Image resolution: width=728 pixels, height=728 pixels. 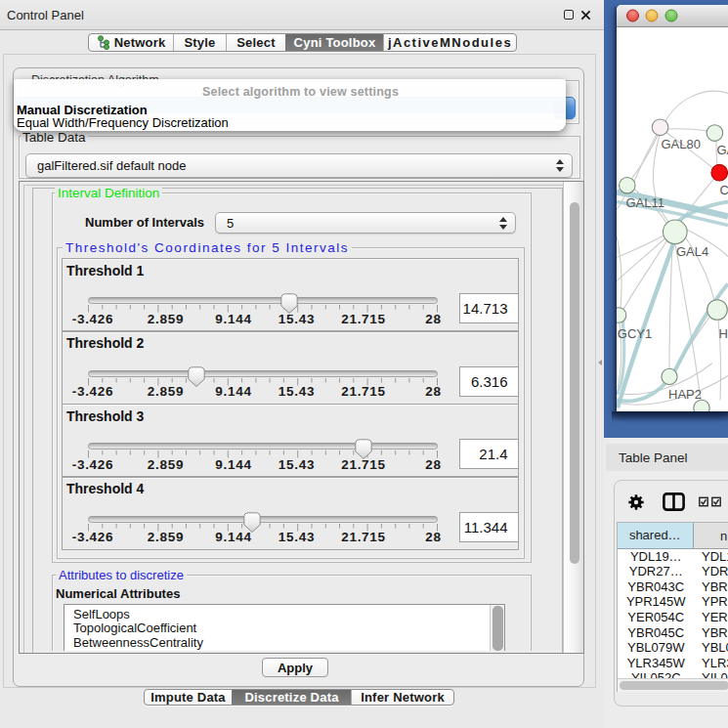 What do you see at coordinates (723, 150) in the screenshot?
I see `svg-text: GA` at bounding box center [723, 150].